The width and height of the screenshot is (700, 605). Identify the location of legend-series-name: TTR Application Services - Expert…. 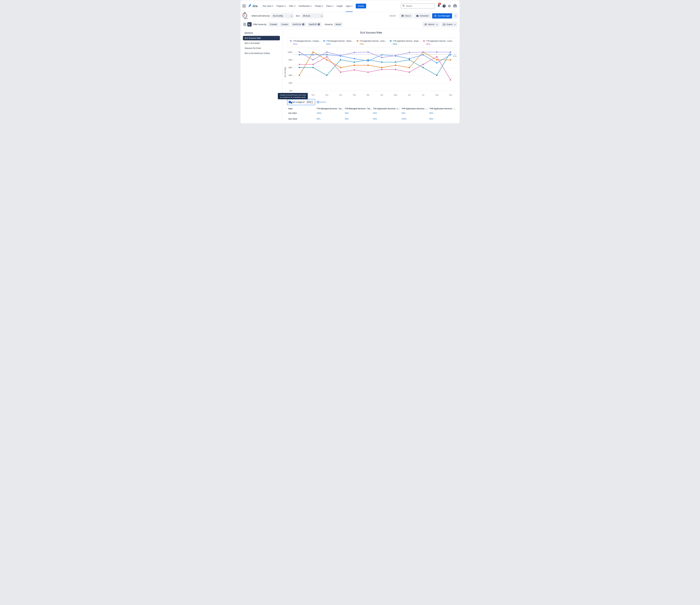
(407, 41).